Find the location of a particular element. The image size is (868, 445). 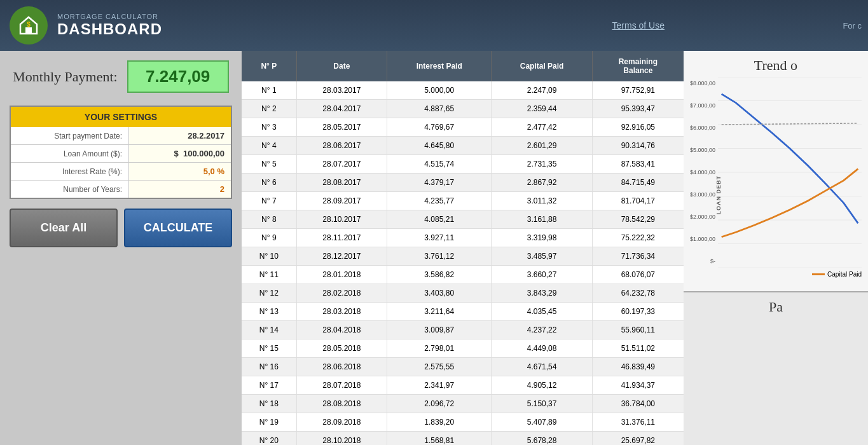

table-cell-11-0: N° 12 is located at coordinates (269, 294).